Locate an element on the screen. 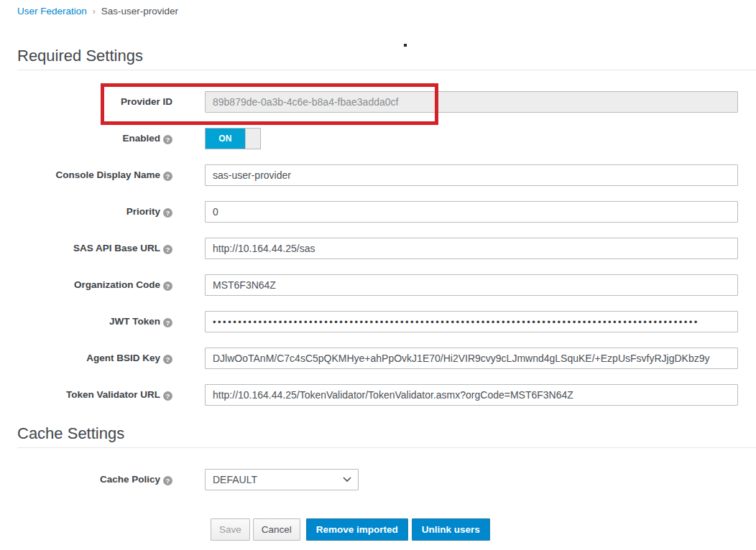 The width and height of the screenshot is (756, 550). console-display-name-field is located at coordinates (471, 175).